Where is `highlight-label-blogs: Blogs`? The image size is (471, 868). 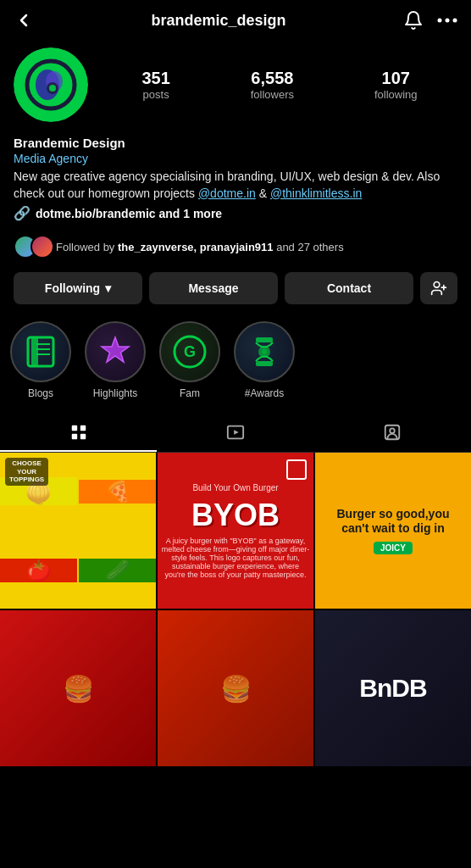
highlight-label-blogs: Blogs is located at coordinates (41, 393).